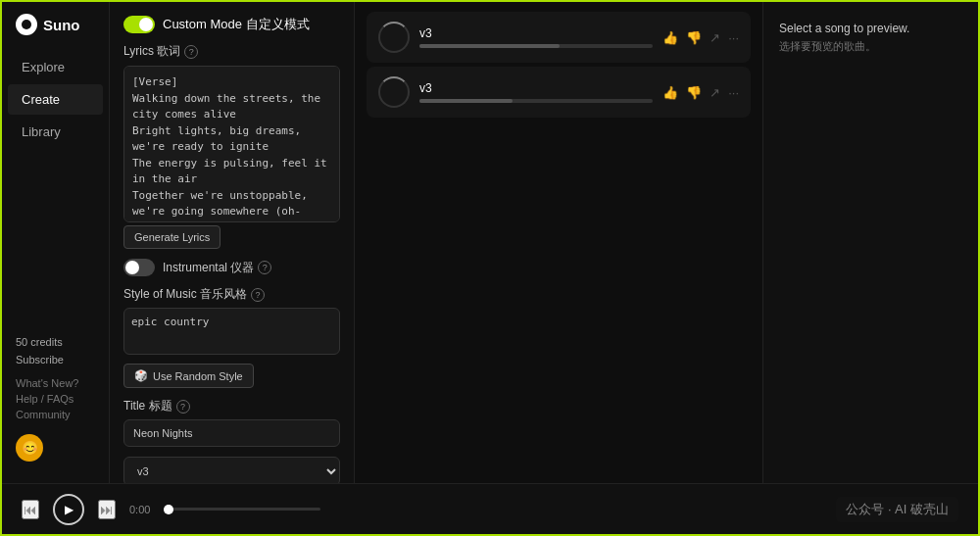  I want to click on logo-icon, so click(26, 24).